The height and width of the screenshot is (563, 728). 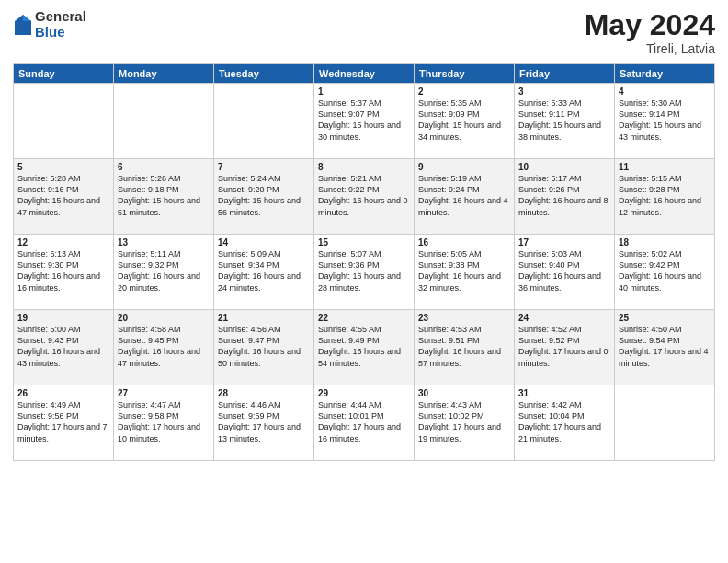 I want to click on day-info: Sunrise: 4:42 AM Sunset: 10:04 PM Daylig…, so click(x=564, y=421).